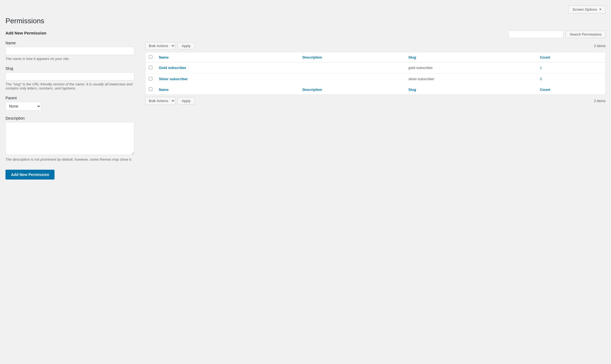  I want to click on slug-label: Slug, so click(71, 68).